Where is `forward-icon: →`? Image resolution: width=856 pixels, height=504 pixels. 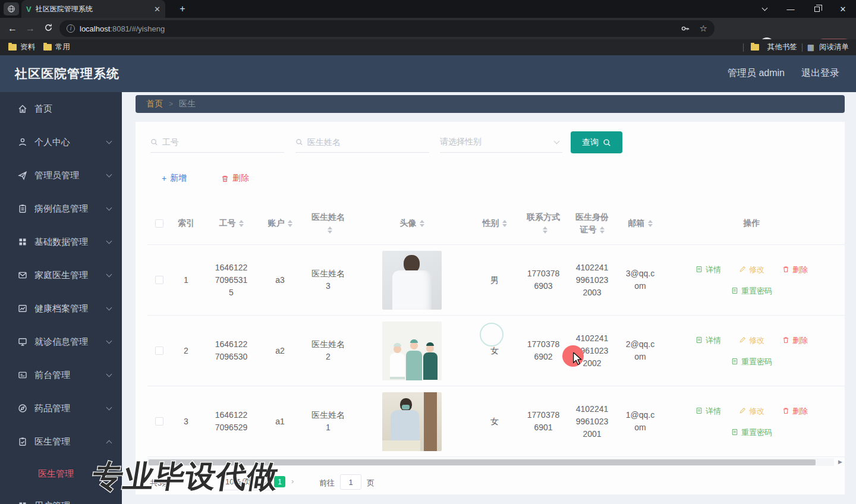
forward-icon: → is located at coordinates (30, 29).